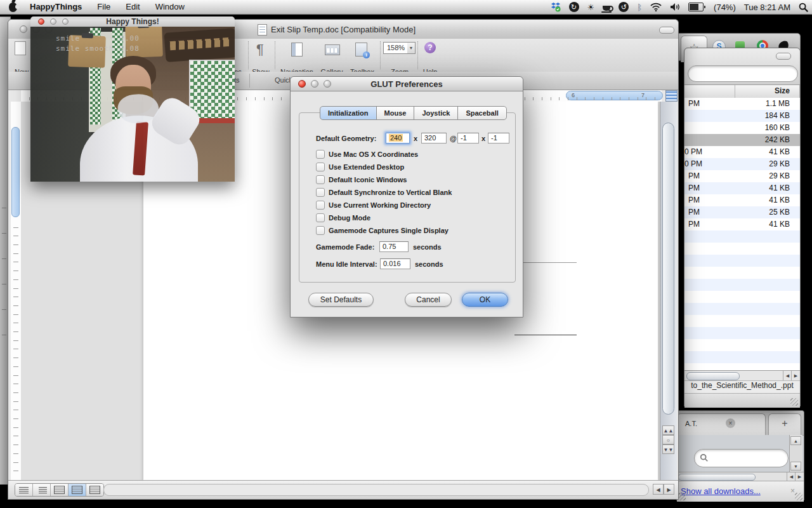 This screenshot has height=508, width=812. What do you see at coordinates (624, 7) in the screenshot?
I see `time-machine-icon: ↺` at bounding box center [624, 7].